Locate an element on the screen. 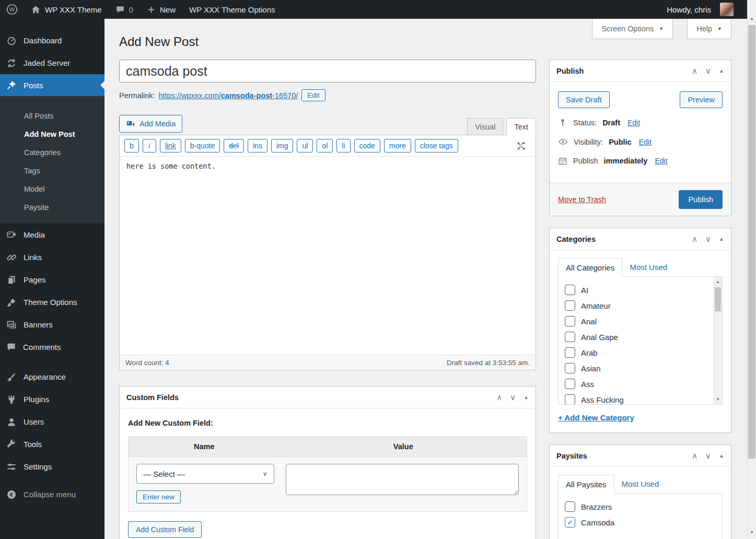  sidebar-item-pages: Pages is located at coordinates (52, 280).